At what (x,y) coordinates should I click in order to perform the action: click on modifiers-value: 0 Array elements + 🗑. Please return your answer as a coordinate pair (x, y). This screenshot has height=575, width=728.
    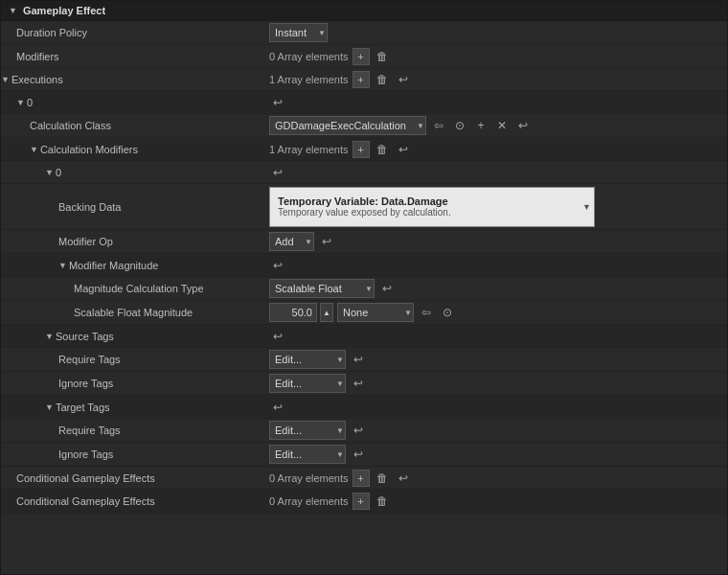
    Looking at the image, I should click on (496, 57).